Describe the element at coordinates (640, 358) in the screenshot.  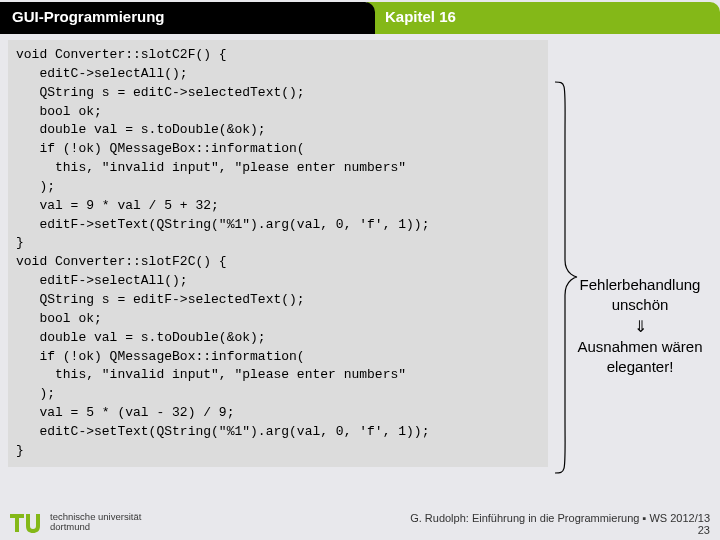
I see `note-line2: Ausnahmen wären eleganter!` at that location.